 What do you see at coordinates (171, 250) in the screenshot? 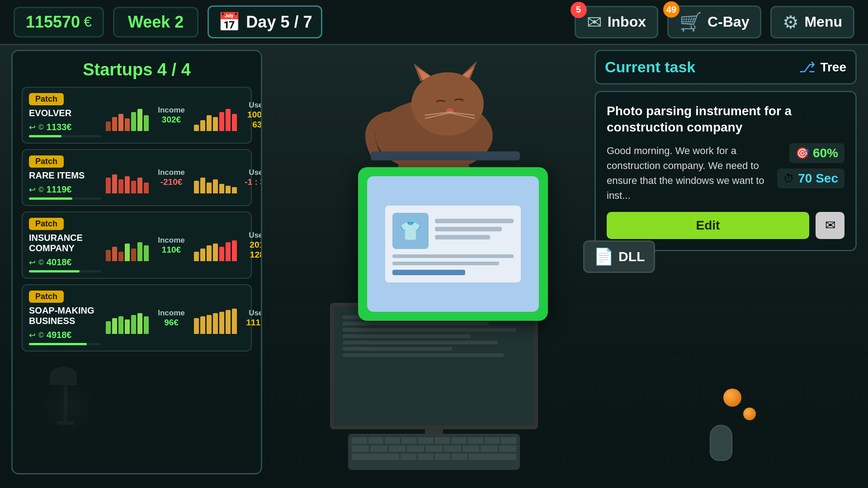
I see `income-value: 110€` at bounding box center [171, 250].